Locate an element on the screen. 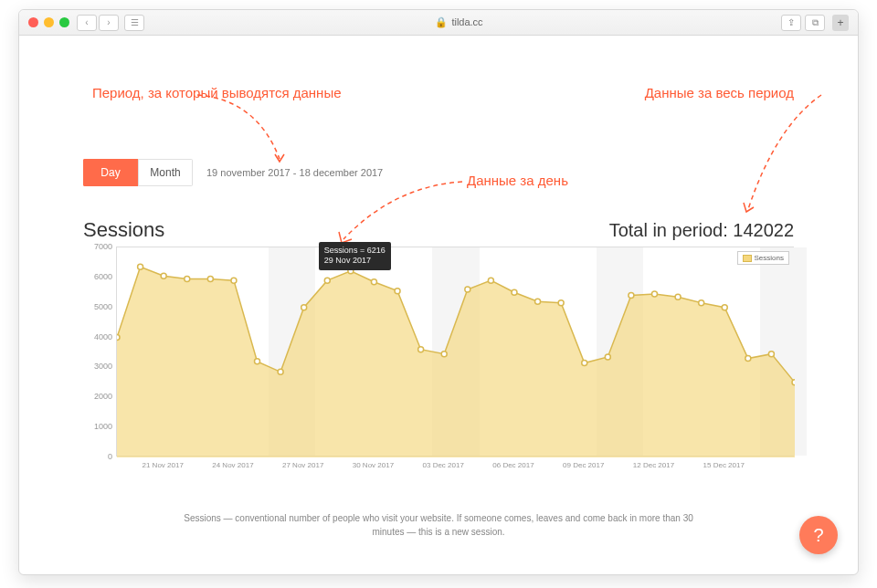 The height and width of the screenshot is (588, 877). date-range: 19 november 2017 - 18 december 2017 is located at coordinates (294, 173).